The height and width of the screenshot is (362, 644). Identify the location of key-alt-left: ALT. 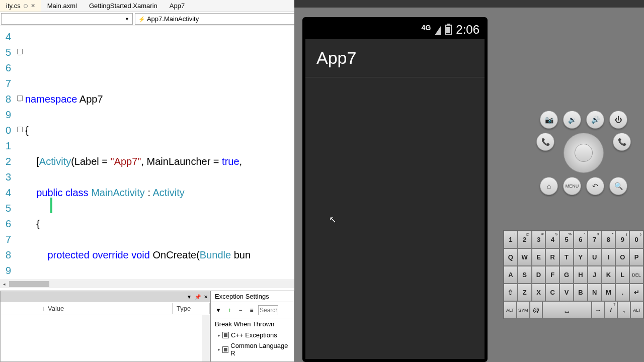
(510, 310).